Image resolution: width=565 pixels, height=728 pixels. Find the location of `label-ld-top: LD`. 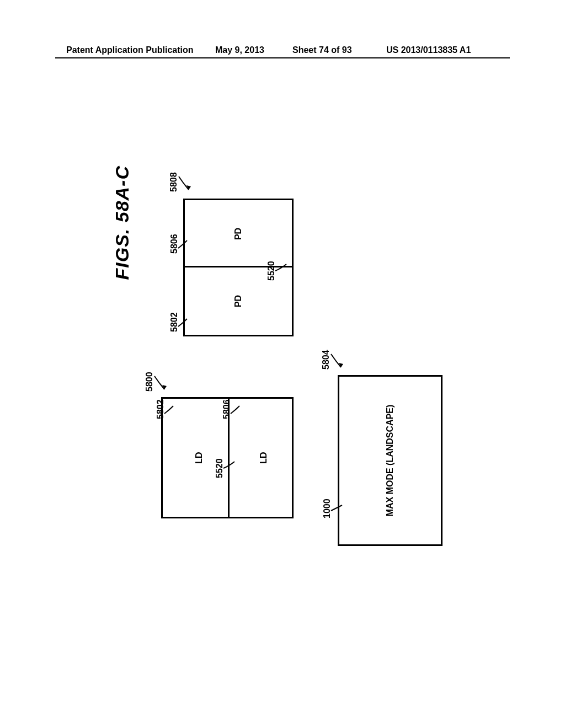

label-ld-top: LD is located at coordinates (199, 458).